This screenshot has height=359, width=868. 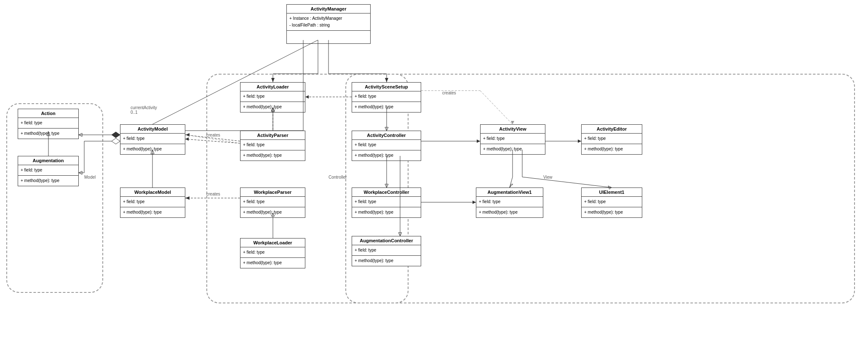 What do you see at coordinates (144, 110) in the screenshot?
I see `current-activity-label: currentActivity0..1` at bounding box center [144, 110].